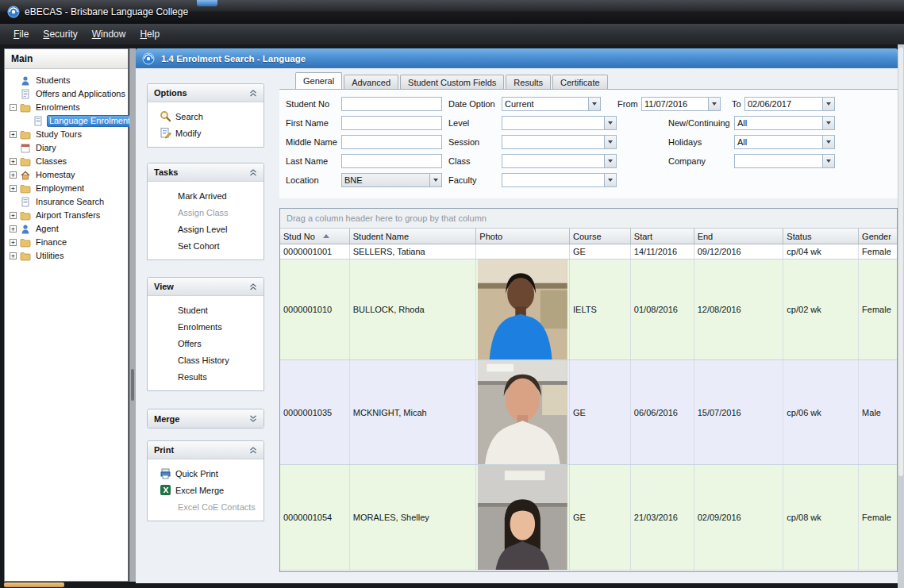 The height and width of the screenshot is (588, 904). I want to click on column-header-student-name: Student Name, so click(414, 236).